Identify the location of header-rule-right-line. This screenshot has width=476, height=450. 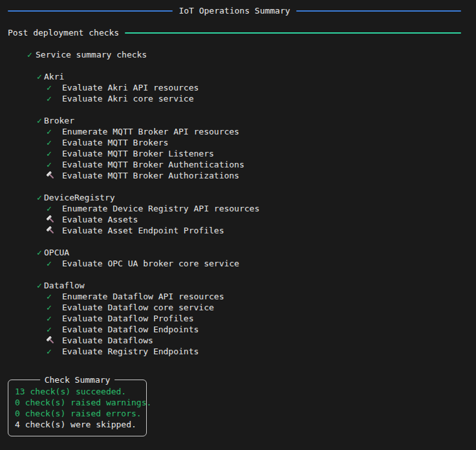
(379, 11).